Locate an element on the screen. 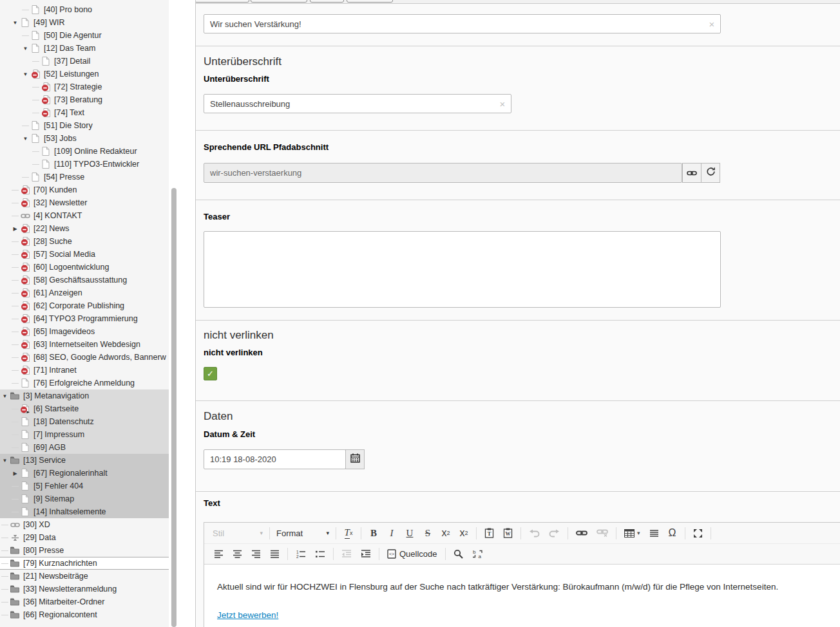 The height and width of the screenshot is (627, 840). superscript-button: x2 is located at coordinates (464, 533).